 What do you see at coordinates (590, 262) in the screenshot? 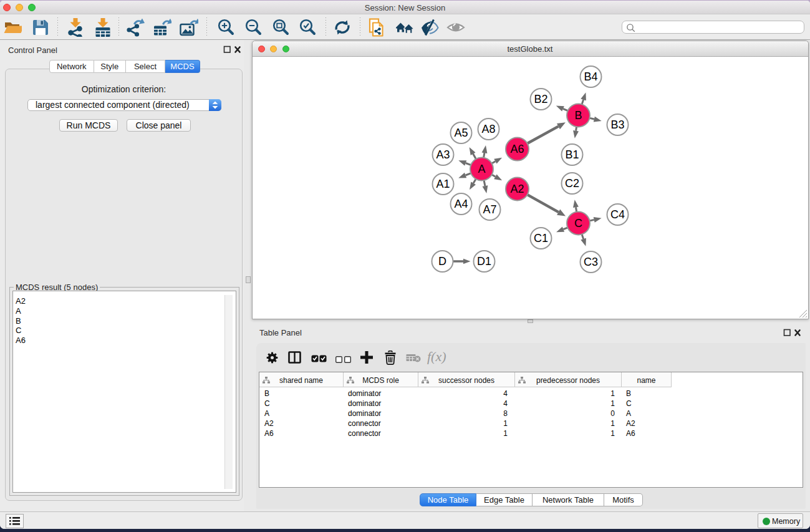
I see `svg-text: C3` at bounding box center [590, 262].